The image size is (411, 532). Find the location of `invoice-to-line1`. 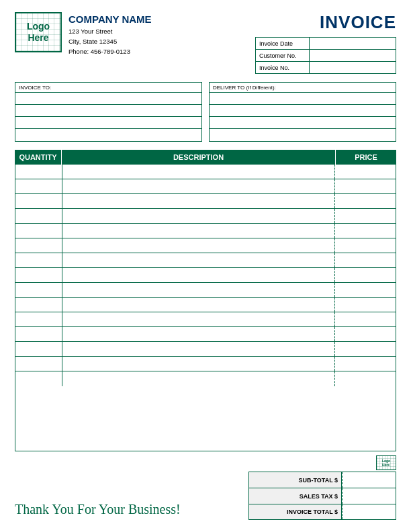

invoice-to-line1 is located at coordinates (109, 99).